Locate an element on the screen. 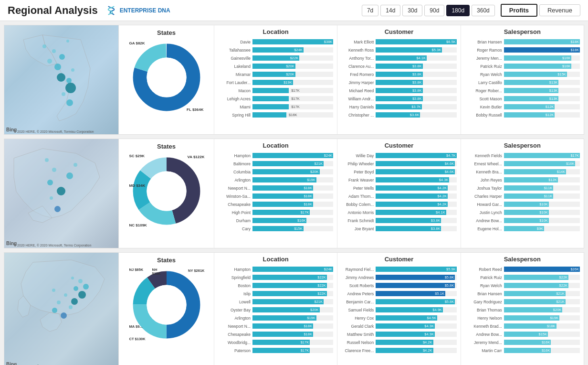 Image resolution: width=588 pixels, height=365 pixels. bar-fill: $4.6K is located at coordinates (415, 172).